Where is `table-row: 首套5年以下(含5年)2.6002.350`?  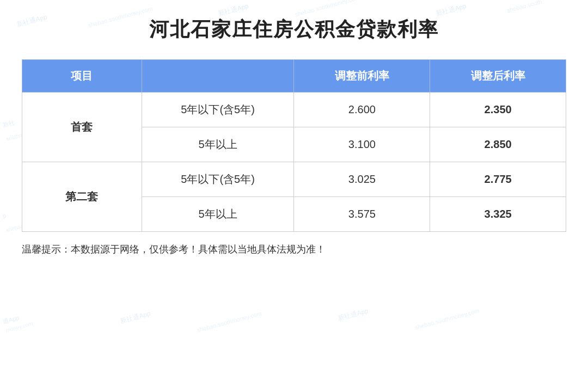 table-row: 首套5年以下(含5年)2.6002.350 is located at coordinates (294, 110).